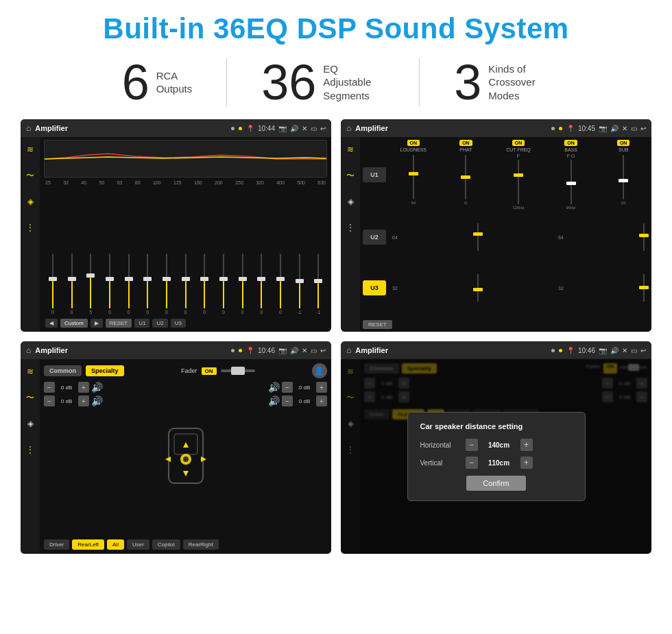 Image resolution: width=672 pixels, height=634 pixels. I want to click on horizontal-minus: −, so click(472, 445).